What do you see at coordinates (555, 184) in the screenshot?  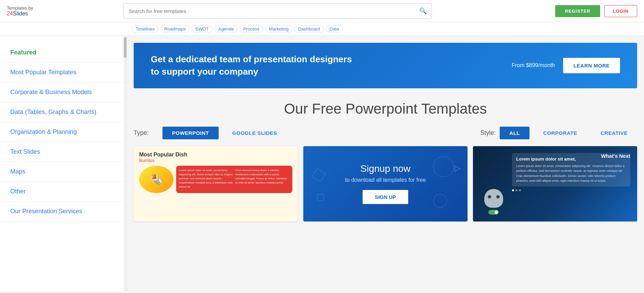 I see `template-card-robot: What's Next Lorem ipsum dolor sit amet, …` at bounding box center [555, 184].